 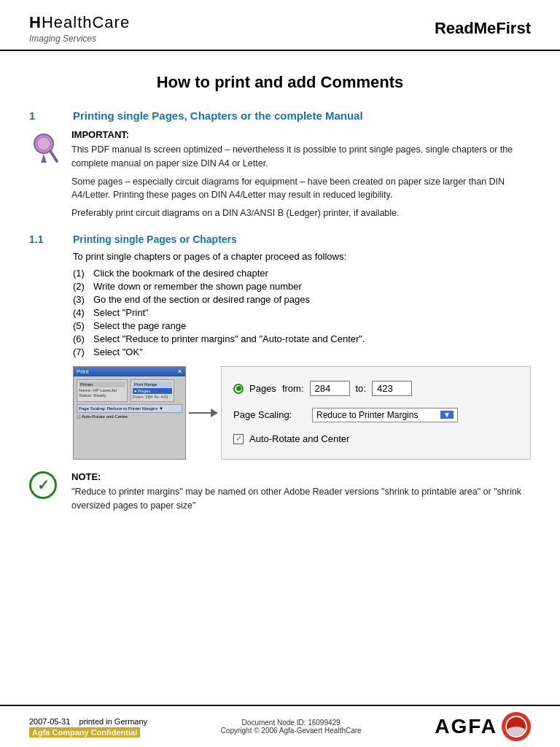 What do you see at coordinates (47, 150) in the screenshot?
I see `important-icon` at bounding box center [47, 150].